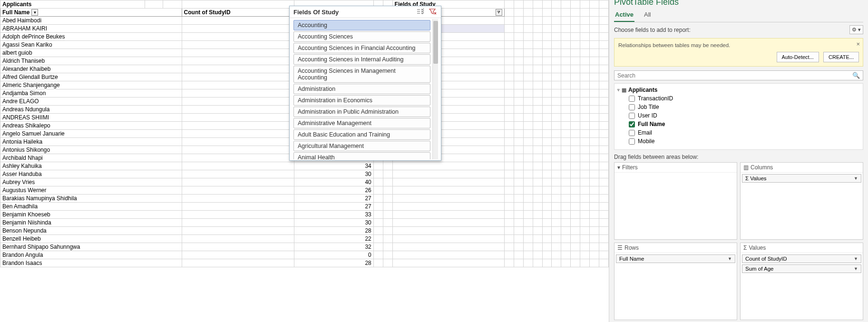  What do you see at coordinates (334, 215) in the screenshot?
I see `pivot-row-sum: 33` at bounding box center [334, 215].